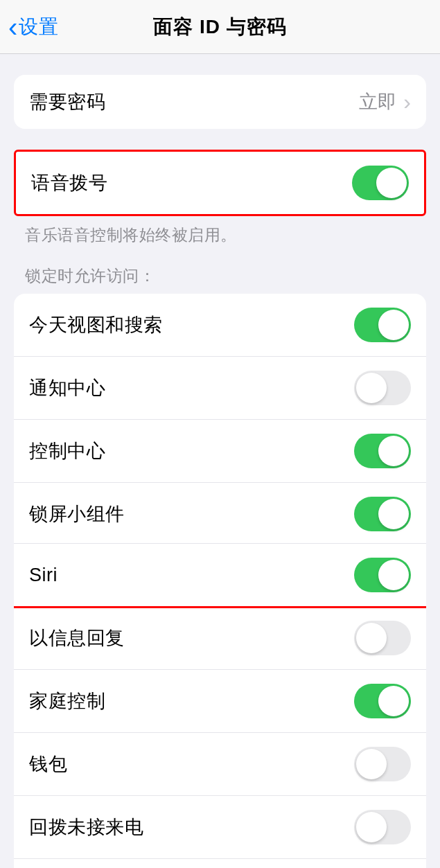  Describe the element at coordinates (220, 102) in the screenshot. I see `require-passcode-section: 需要密码 立即 ›` at that location.